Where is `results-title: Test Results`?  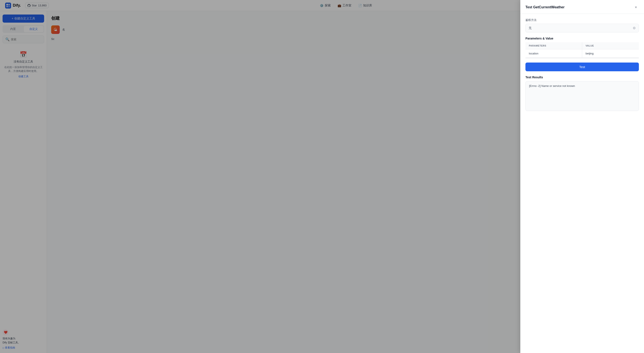 results-title: Test Results is located at coordinates (582, 77).